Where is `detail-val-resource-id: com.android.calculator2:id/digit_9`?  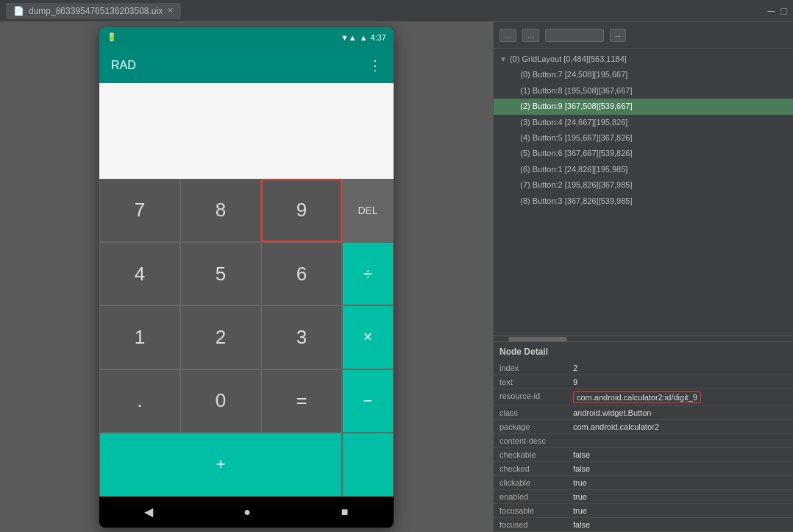
detail-val-resource-id: com.android.calculator2:id/digit_9 is located at coordinates (680, 397).